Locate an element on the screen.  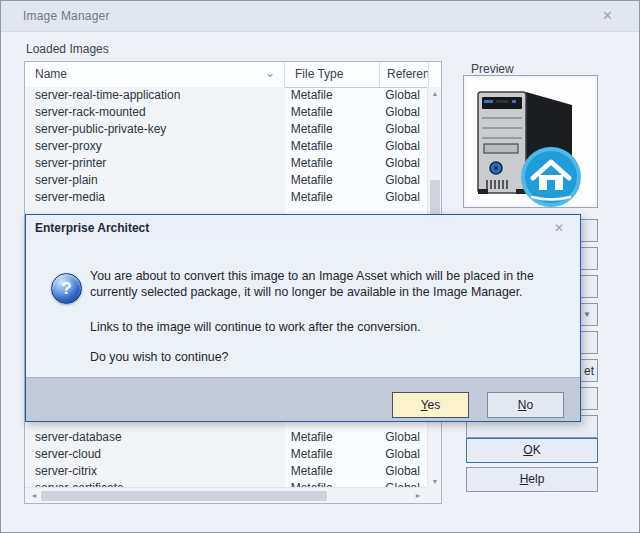
cell-name: server-proxy is located at coordinates (154, 146).